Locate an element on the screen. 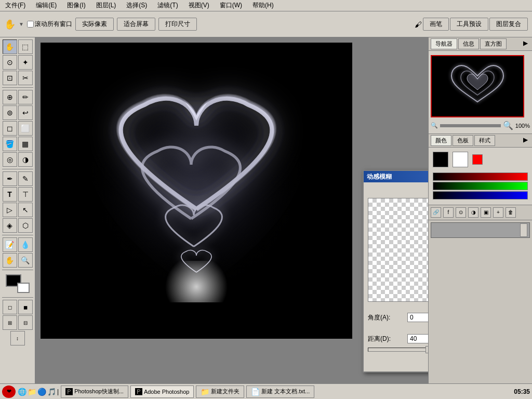 Image resolution: width=532 pixels, height=399 pixels. tab-histogram: 直方图 is located at coordinates (494, 44).